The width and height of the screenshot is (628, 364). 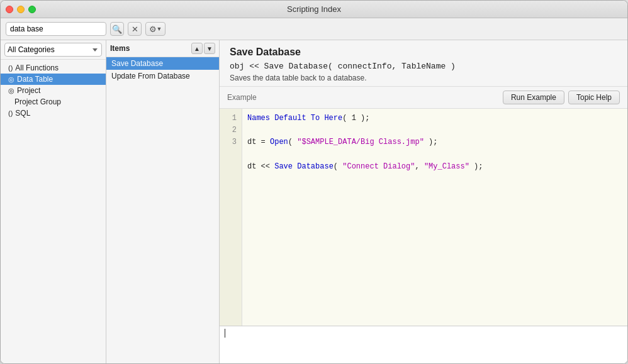 What do you see at coordinates (56, 29) in the screenshot?
I see `search-input` at bounding box center [56, 29].